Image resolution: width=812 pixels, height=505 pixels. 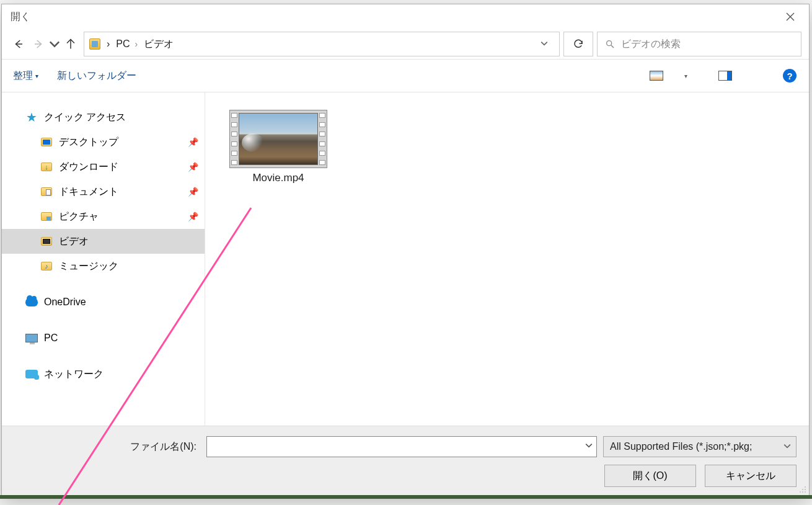 What do you see at coordinates (38, 44) in the screenshot?
I see `nav-forward-button` at bounding box center [38, 44].